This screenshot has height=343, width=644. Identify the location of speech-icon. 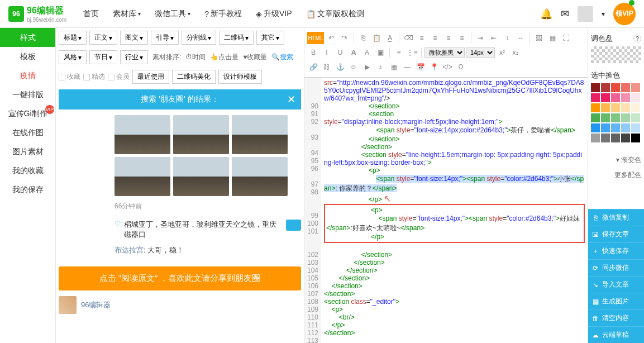
(294, 225).